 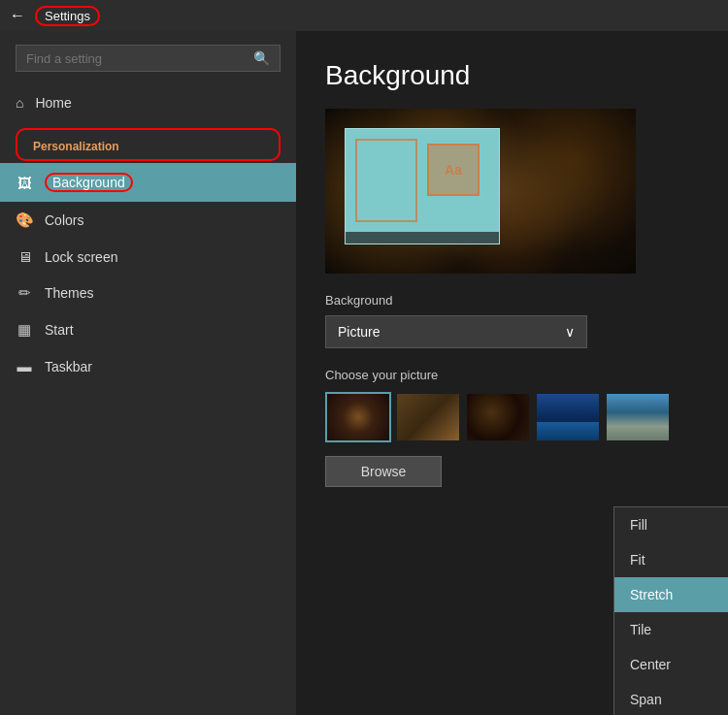 I want to click on lock-screen-label: Lock screen, so click(x=82, y=257).